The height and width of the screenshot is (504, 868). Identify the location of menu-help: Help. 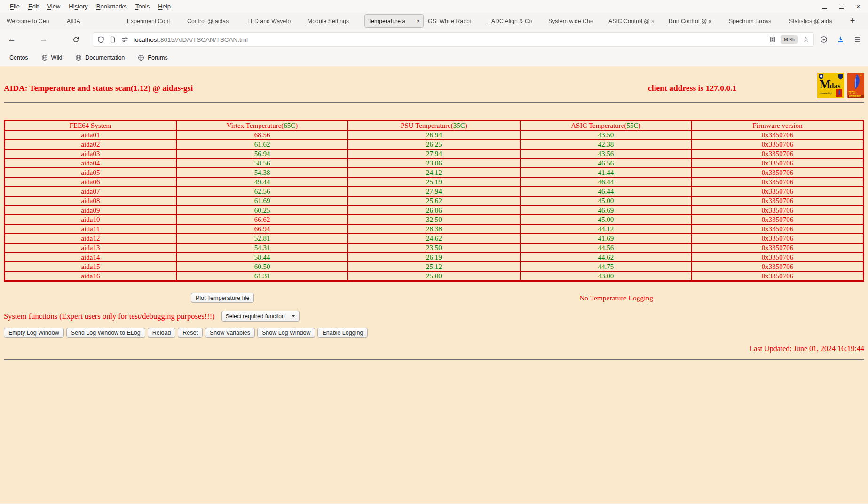
(165, 7).